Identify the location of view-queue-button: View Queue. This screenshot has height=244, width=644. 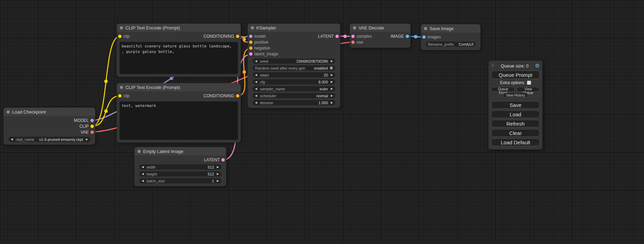
(528, 89).